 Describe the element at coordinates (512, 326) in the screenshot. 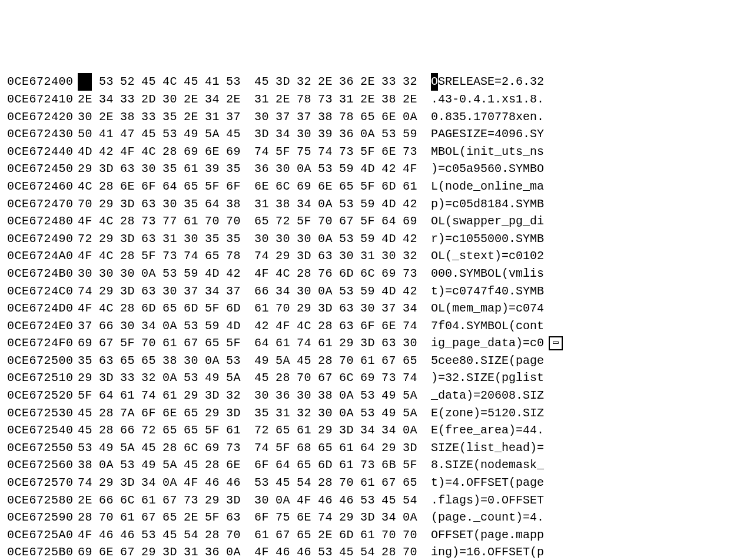

I see `ascii-char: (` at that location.